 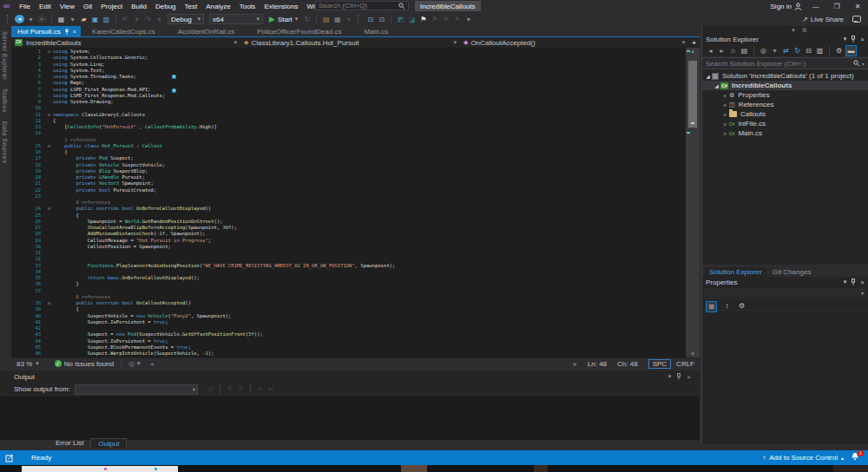 I want to click on code-line: 29 CalloutMessage = "Hot Pursuit in Prog…, so click(x=349, y=241).